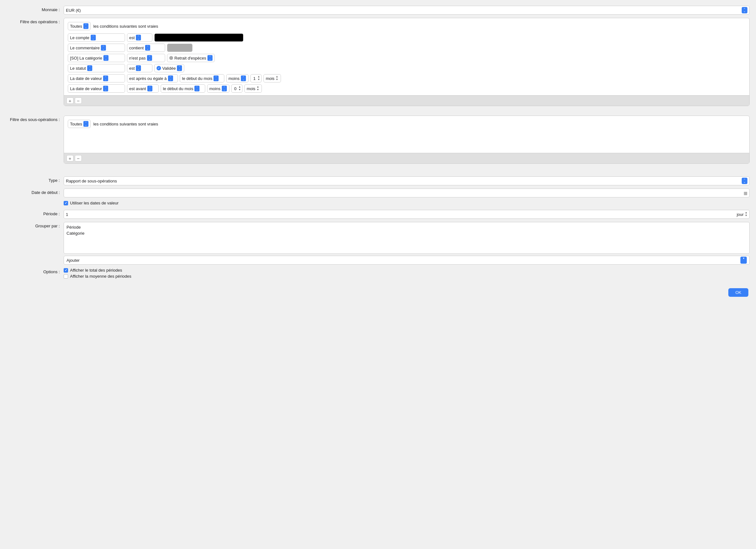 This screenshot has width=756, height=549. I want to click on cond-op-arrow-0: ⌃⌄, so click(139, 37).